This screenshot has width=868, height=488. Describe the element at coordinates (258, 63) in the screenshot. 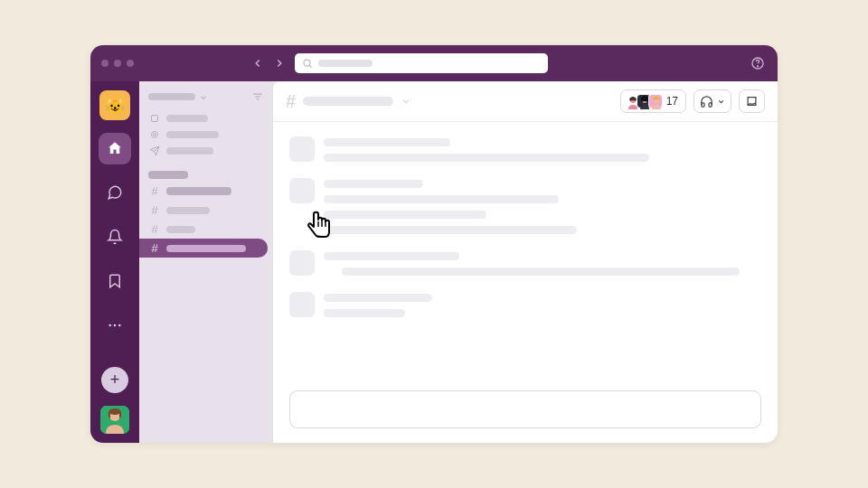

I see `back-button` at that location.